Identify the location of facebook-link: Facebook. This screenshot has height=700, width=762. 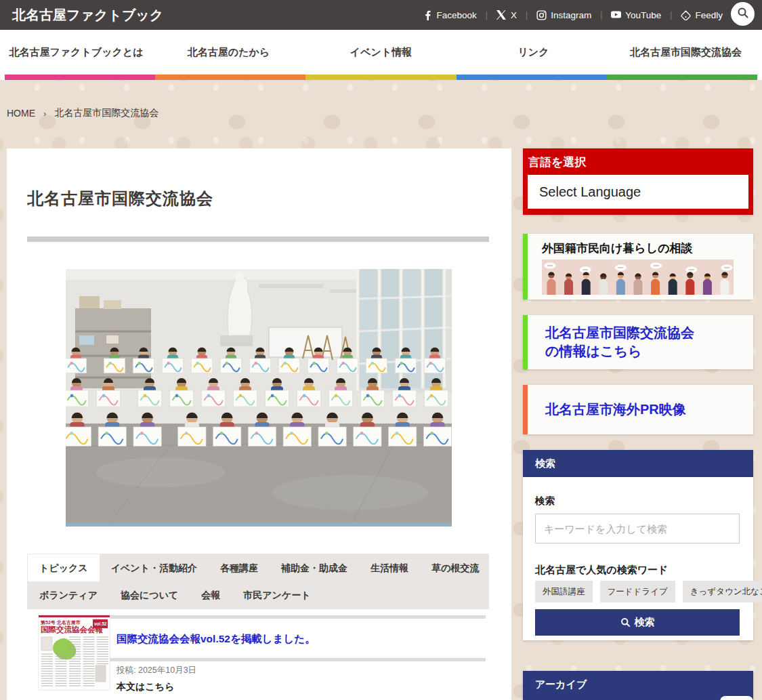
(450, 15).